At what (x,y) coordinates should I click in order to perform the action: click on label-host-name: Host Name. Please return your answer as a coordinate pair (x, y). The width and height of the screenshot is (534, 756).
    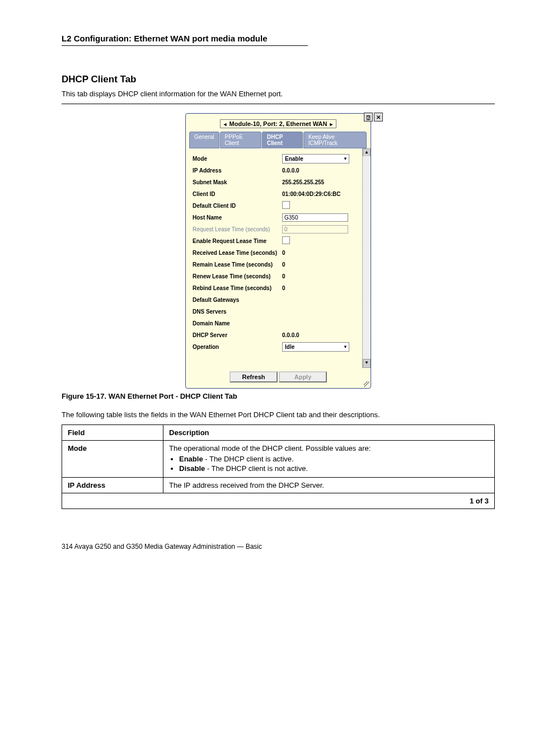
    Looking at the image, I should click on (237, 217).